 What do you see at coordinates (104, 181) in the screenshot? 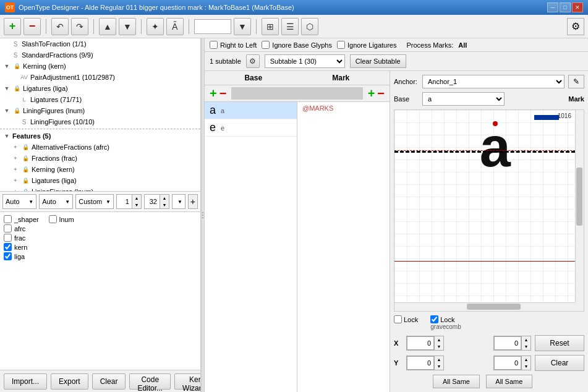
I see `tree-item: + 🔒 Ligatures (liga)` at bounding box center [104, 181].